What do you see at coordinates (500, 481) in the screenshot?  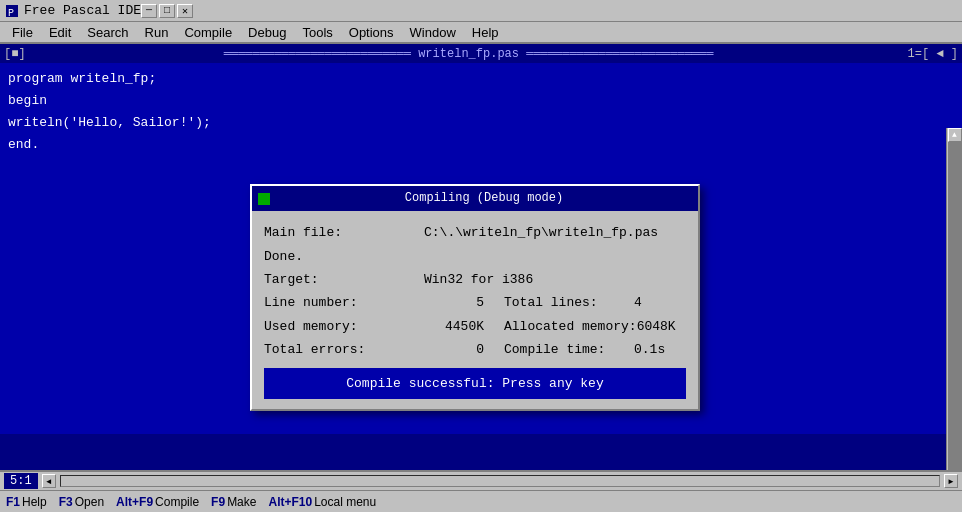 I see `horizontal-scroll-track` at bounding box center [500, 481].